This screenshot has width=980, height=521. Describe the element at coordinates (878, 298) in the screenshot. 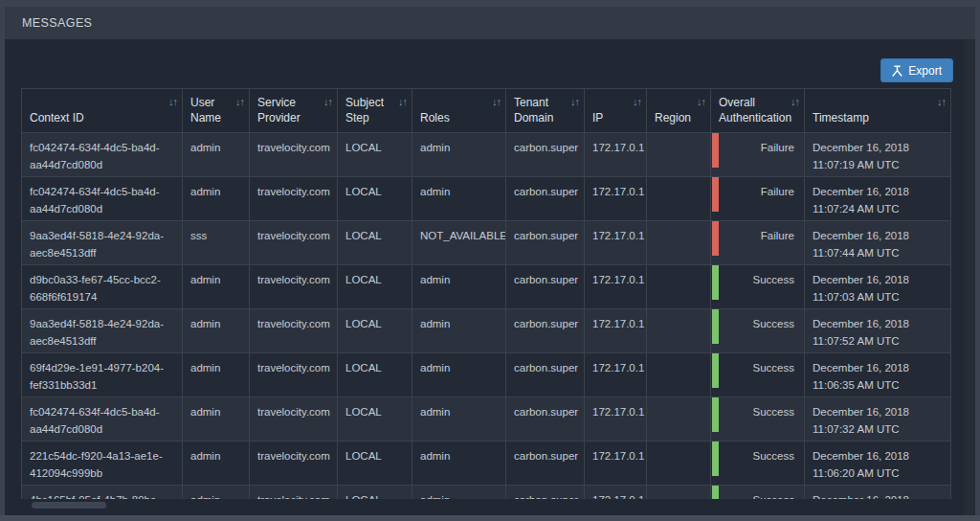

I see `timestamp-time: 11:07:03 AM UTC` at that location.